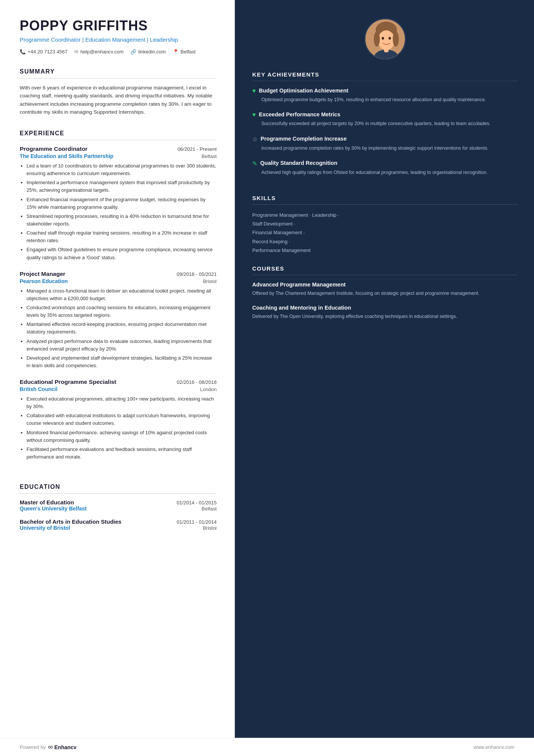 This screenshot has height=756, width=534. Describe the element at coordinates (188, 52) in the screenshot. I see `location-text: Belfast` at that location.